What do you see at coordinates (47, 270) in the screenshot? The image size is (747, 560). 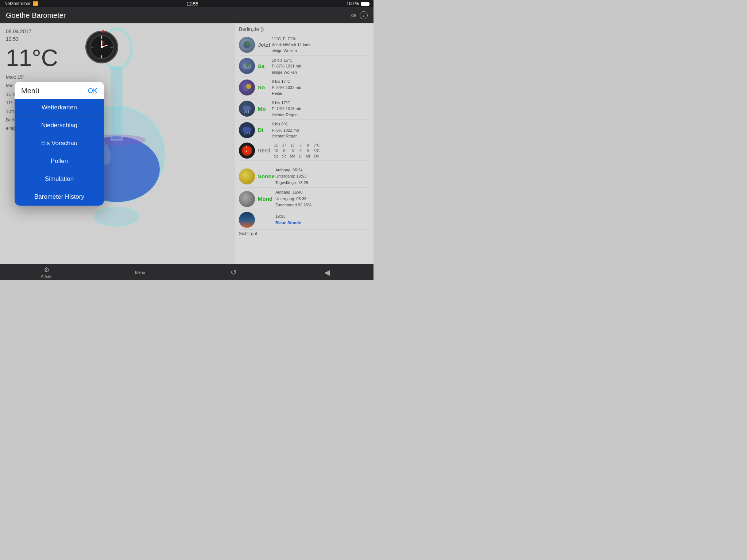 I see `staedte-icon: ⚙` at bounding box center [47, 270].